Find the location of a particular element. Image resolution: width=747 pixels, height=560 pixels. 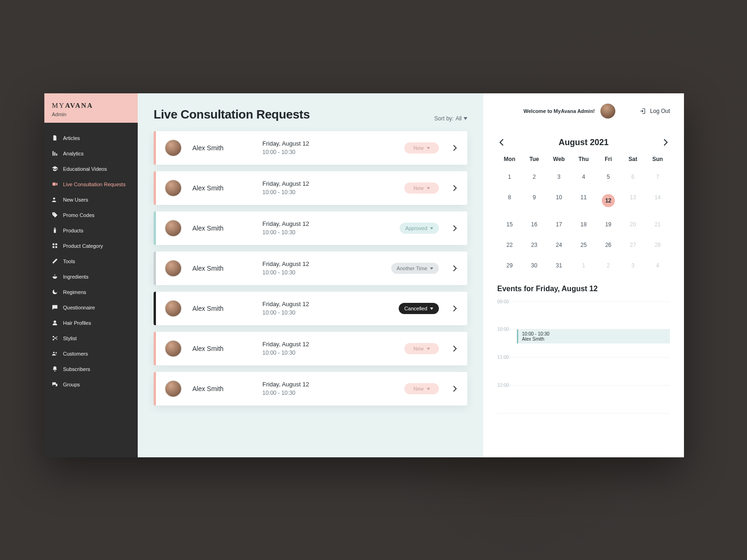

calendar-day: 14 is located at coordinates (657, 201).